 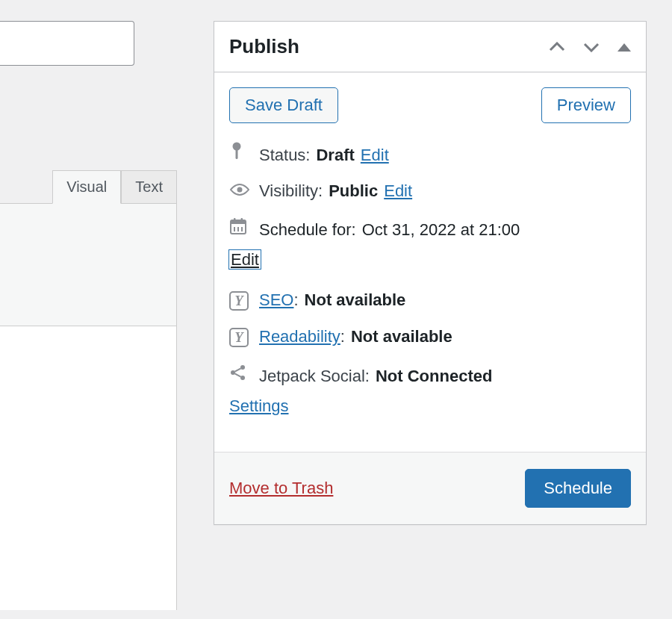 I want to click on panel-header: Publish, so click(x=430, y=47).